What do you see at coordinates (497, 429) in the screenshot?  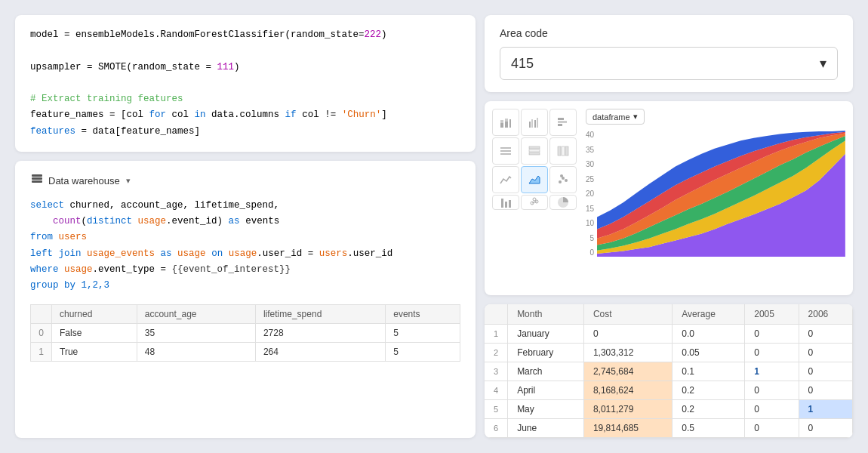 I see `row-num: 6` at bounding box center [497, 429].